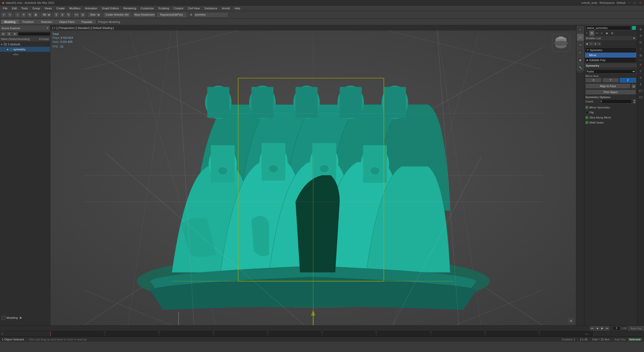 Image resolution: width=644 pixels, height=352 pixels. I want to click on mirror-type-dropdown: Radial, so click(611, 71).